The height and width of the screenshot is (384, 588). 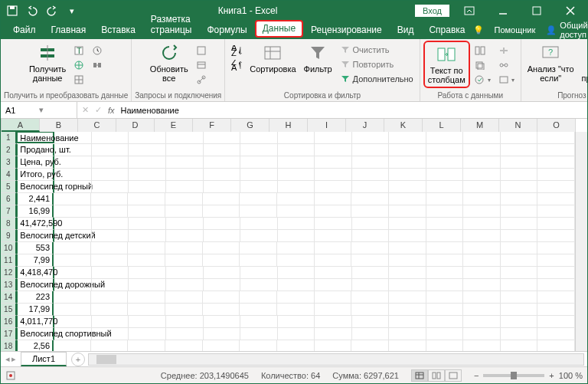 I want to click on properties-icon, so click(x=201, y=65).